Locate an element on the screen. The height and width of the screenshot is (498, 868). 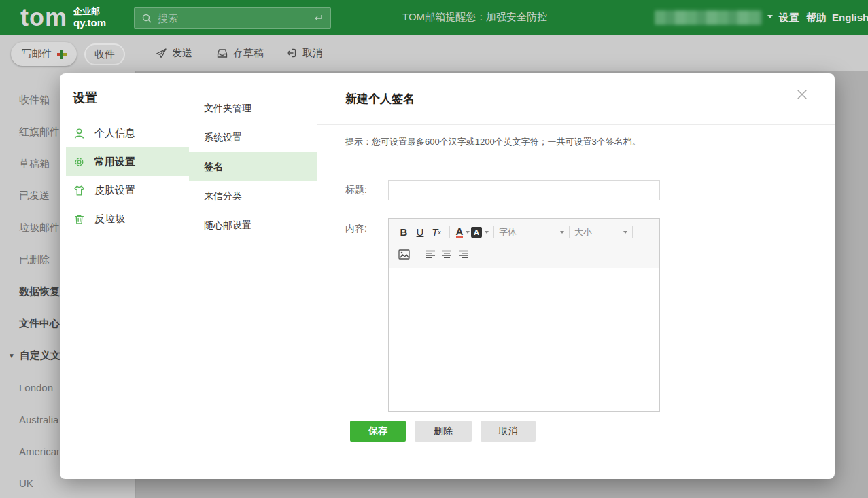
save-draft-label: 存草稿 is located at coordinates (249, 53).